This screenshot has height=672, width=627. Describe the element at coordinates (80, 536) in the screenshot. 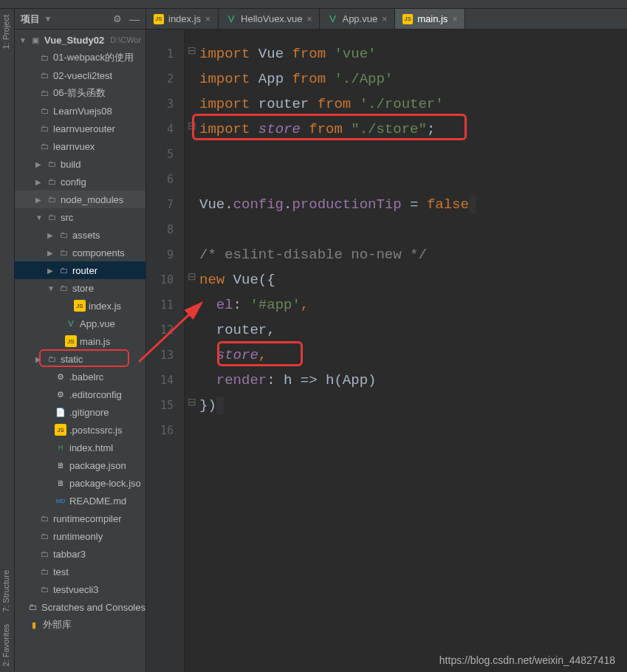

I see `tree-item: 🗀runtimeonly` at that location.